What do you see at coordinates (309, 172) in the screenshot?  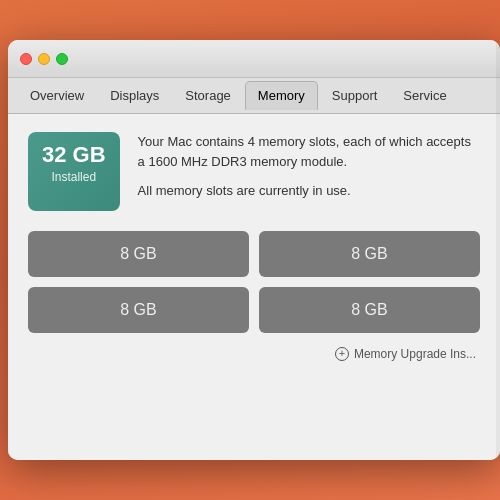 I see `memory-description: Your Mac contains 4 memory slots, each o…` at bounding box center [309, 172].